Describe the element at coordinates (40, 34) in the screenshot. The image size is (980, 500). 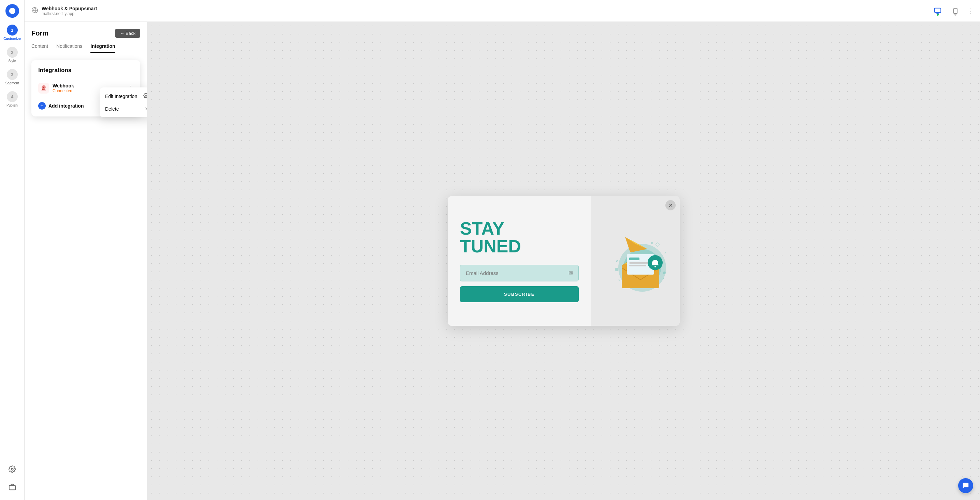
I see `panel-title: Form` at that location.